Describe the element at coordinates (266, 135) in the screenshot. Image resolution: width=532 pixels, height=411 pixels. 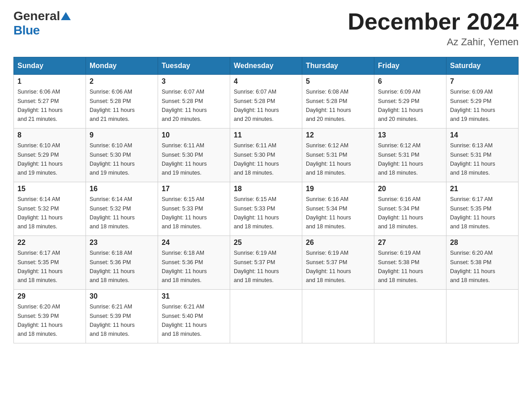
I see `day-number: 11` at that location.